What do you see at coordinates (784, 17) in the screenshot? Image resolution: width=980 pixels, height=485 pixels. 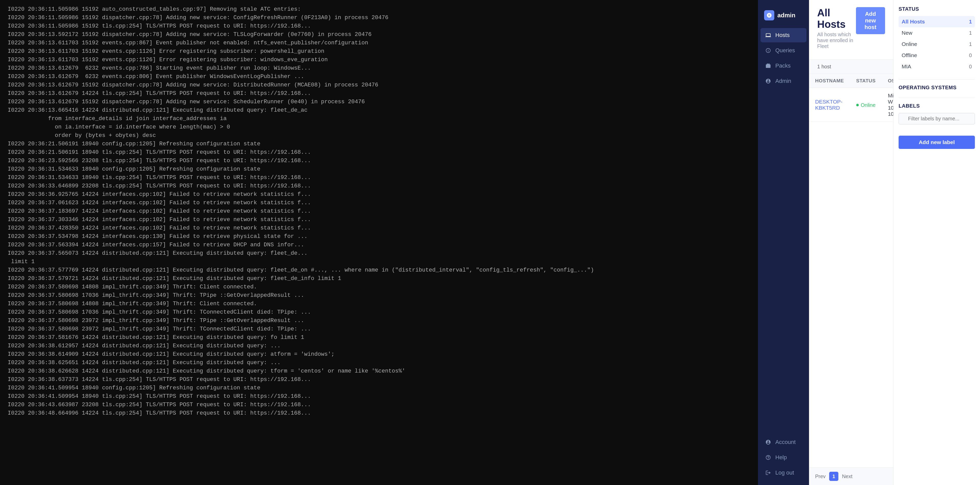 I see `sidebar-logo: admin` at bounding box center [784, 17].